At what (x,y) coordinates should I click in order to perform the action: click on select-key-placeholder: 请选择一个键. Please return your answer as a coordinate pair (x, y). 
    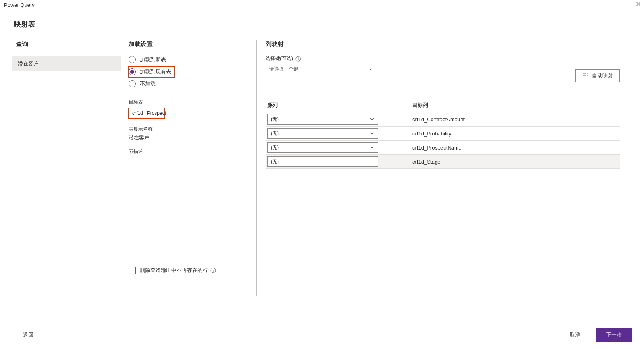
    Looking at the image, I should click on (284, 69).